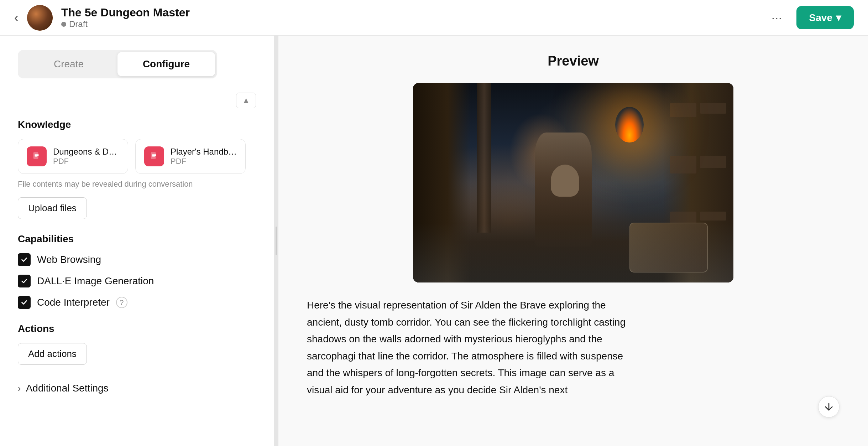 Image resolution: width=868 pixels, height=446 pixels. Describe the element at coordinates (125, 24) in the screenshot. I see `header-status: Draft` at that location.